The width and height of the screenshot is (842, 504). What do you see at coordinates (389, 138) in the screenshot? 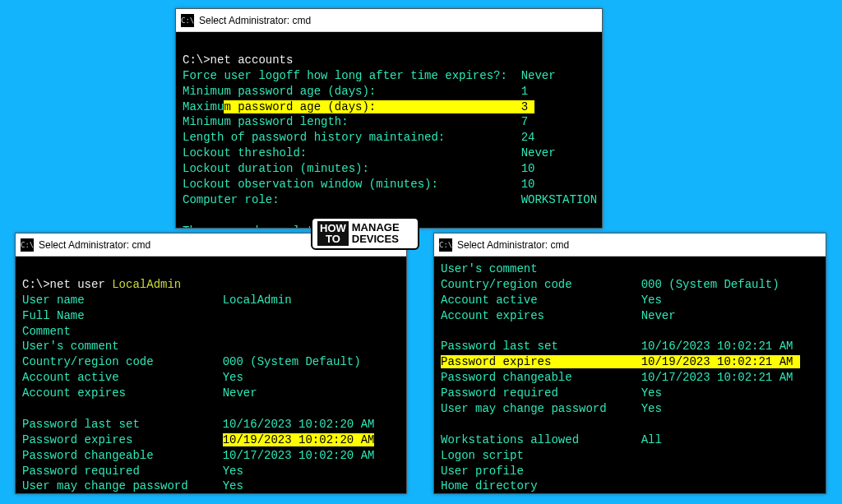
I see `output-row: Length of password history maintained: 2…` at bounding box center [389, 138].